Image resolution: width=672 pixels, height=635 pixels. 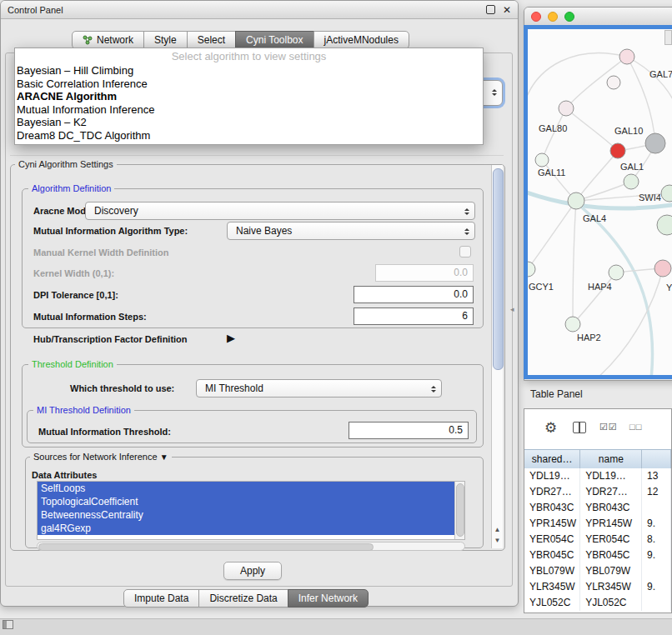 What do you see at coordinates (110, 339) in the screenshot?
I see `hub-section-toggle: Hub/Transcription Factor Definition` at bounding box center [110, 339].